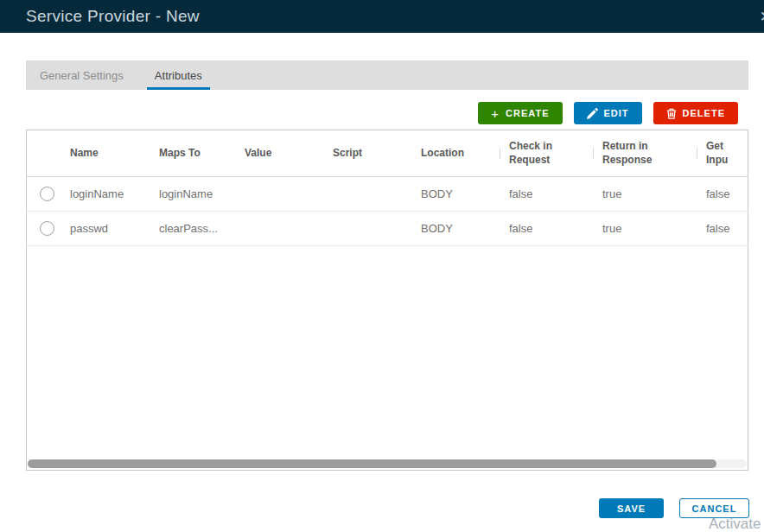 The height and width of the screenshot is (532, 764). I want to click on cell-name: passwd, so click(105, 228).